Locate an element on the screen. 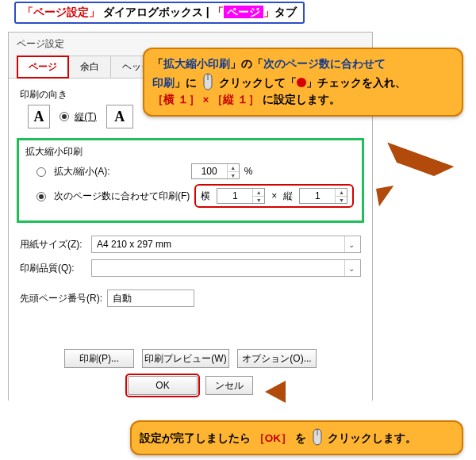 Image resolution: width=476 pixels, height=460 pixels. caption-quote-close: 」 is located at coordinates (94, 12).